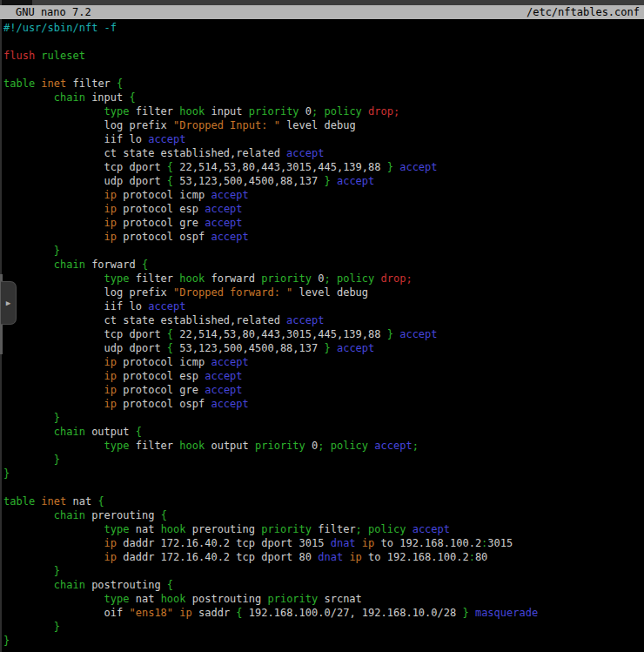 Image resolution: width=644 pixels, height=652 pixels. I want to click on code-line: flush ruleset, so click(322, 56).